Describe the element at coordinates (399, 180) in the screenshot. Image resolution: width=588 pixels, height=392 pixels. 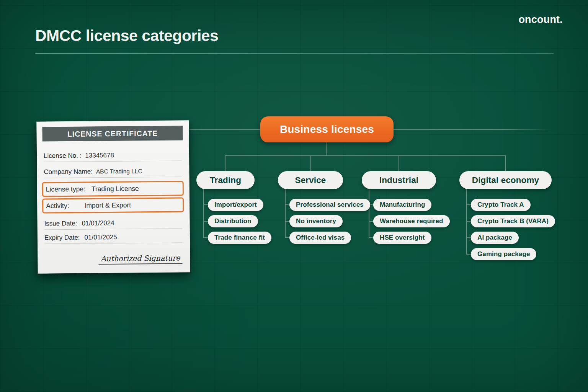
I see `category-pill-industrial: Industrial` at that location.